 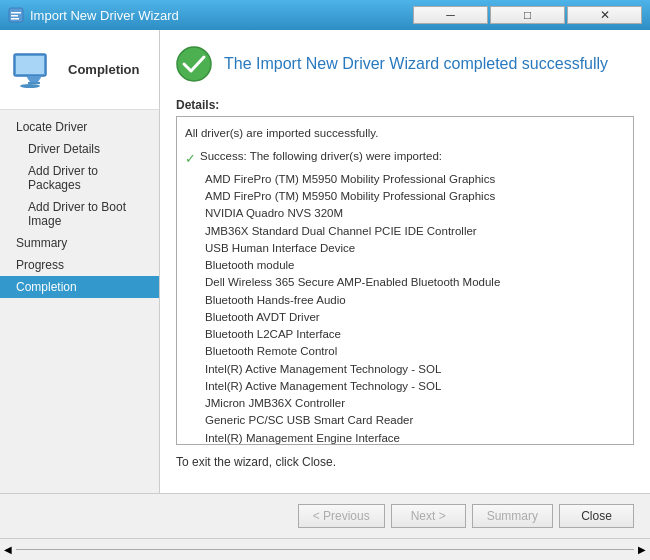 I want to click on nav-item-summary: Summary, so click(x=80, y=243).